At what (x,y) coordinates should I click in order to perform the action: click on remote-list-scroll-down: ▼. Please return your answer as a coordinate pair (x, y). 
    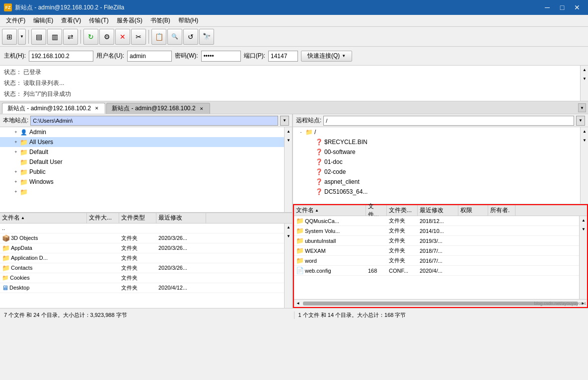
    Looking at the image, I should click on (583, 229).